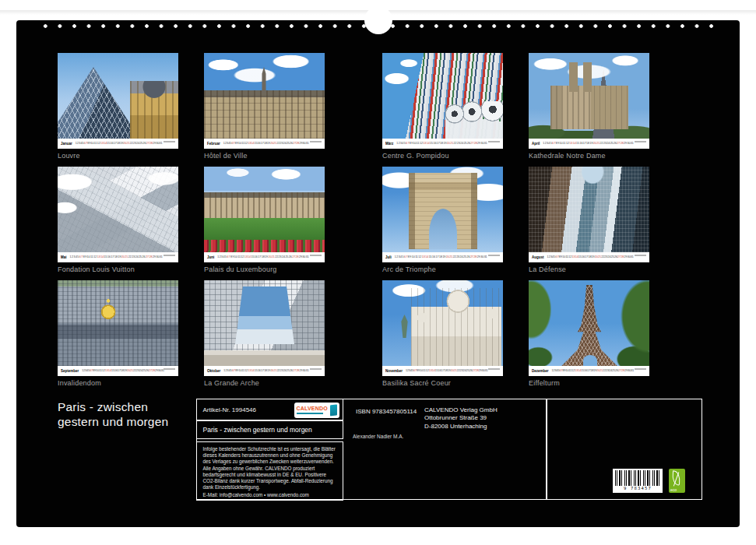 This screenshot has width=756, height=545. Describe the element at coordinates (258, 430) in the screenshot. I see `imprint-title: Paris - zwischen gestern und morgen` at that location.